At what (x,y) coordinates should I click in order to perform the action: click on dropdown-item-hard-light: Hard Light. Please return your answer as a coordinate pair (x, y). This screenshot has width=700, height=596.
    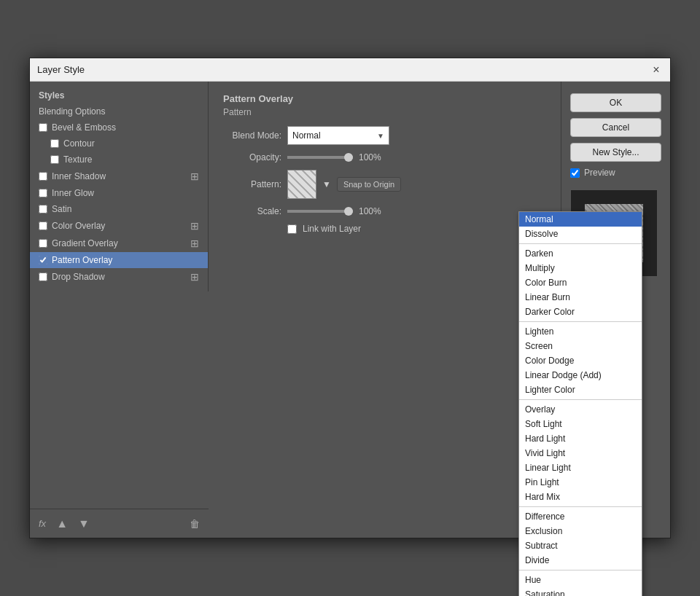
    Looking at the image, I should click on (580, 439).